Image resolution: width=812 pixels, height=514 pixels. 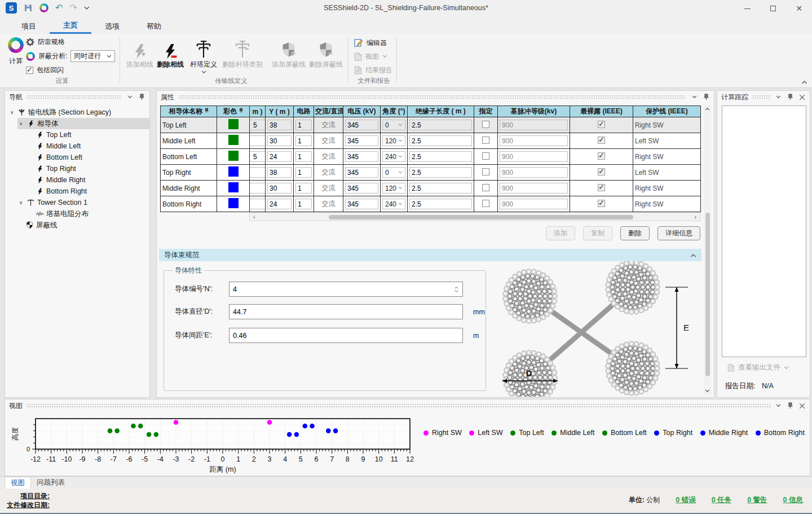 I want to click on col-color: 彩色, so click(x=233, y=112).